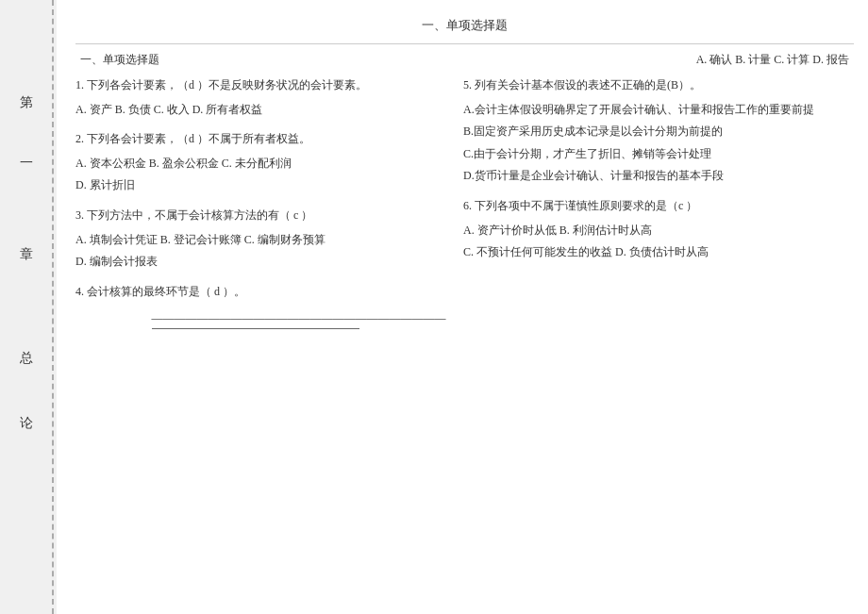 This screenshot has width=868, height=614. Describe the element at coordinates (120, 60) in the screenshot. I see `section-label: 一、单项选择题` at that location.